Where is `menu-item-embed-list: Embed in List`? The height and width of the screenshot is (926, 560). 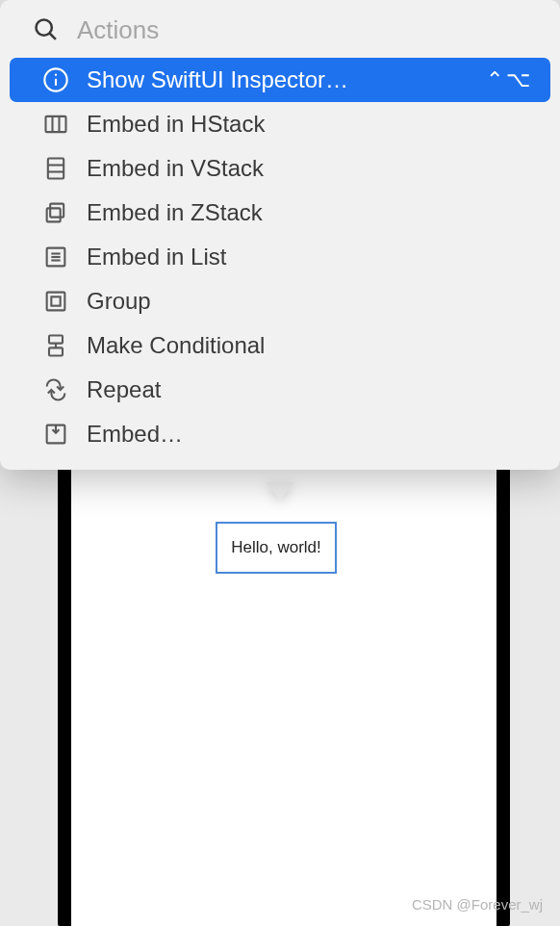
menu-item-embed-list: Embed in List is located at coordinates (280, 257).